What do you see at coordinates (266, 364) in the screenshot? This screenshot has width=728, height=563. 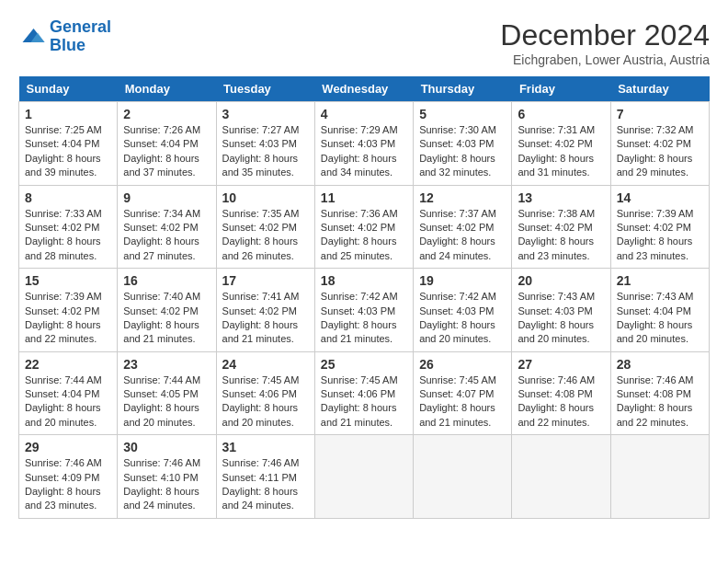 I see `day-number: 24` at bounding box center [266, 364].